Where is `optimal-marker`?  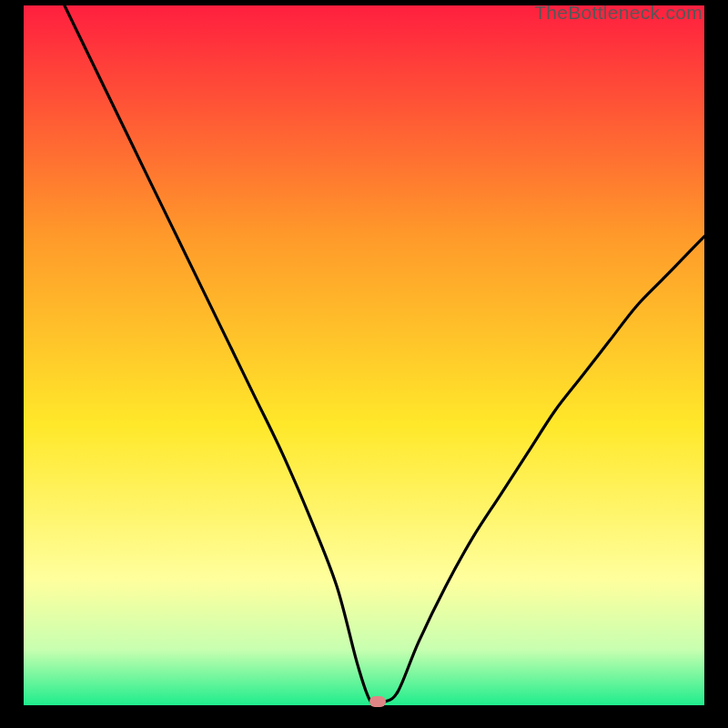 optimal-marker is located at coordinates (378, 702).